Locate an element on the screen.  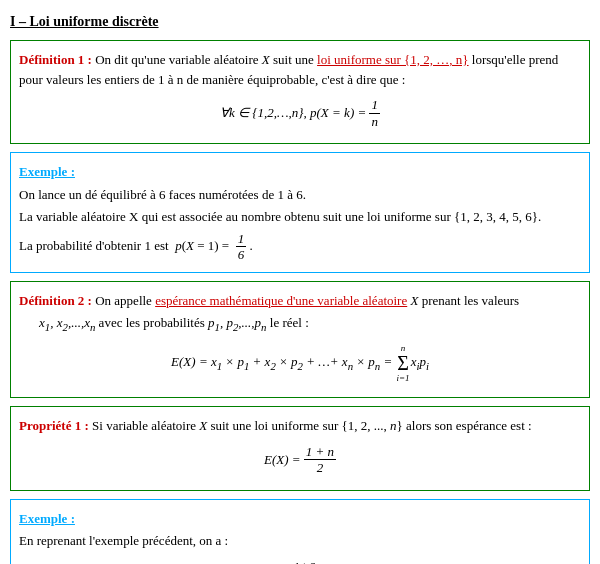
example1-line3: La probabilité d'obtenir 1 est p(X = 1) … is located at coordinates (300, 247).